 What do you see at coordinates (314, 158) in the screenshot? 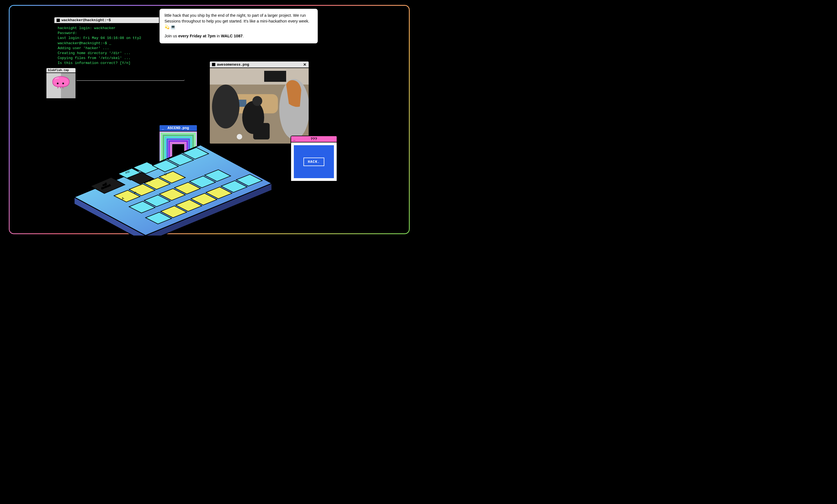
I see `hack-window: _ ??? HACK.` at bounding box center [314, 158].